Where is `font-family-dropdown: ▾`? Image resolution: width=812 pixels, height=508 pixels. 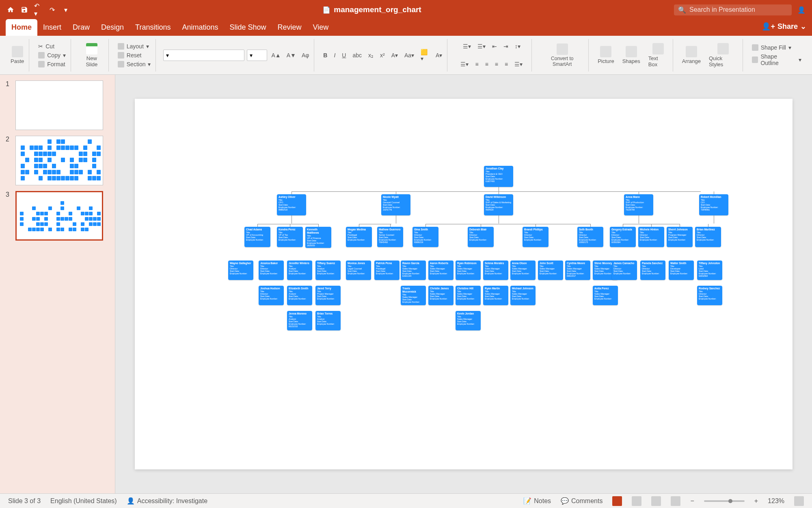
font-family-dropdown: ▾ is located at coordinates (204, 55).